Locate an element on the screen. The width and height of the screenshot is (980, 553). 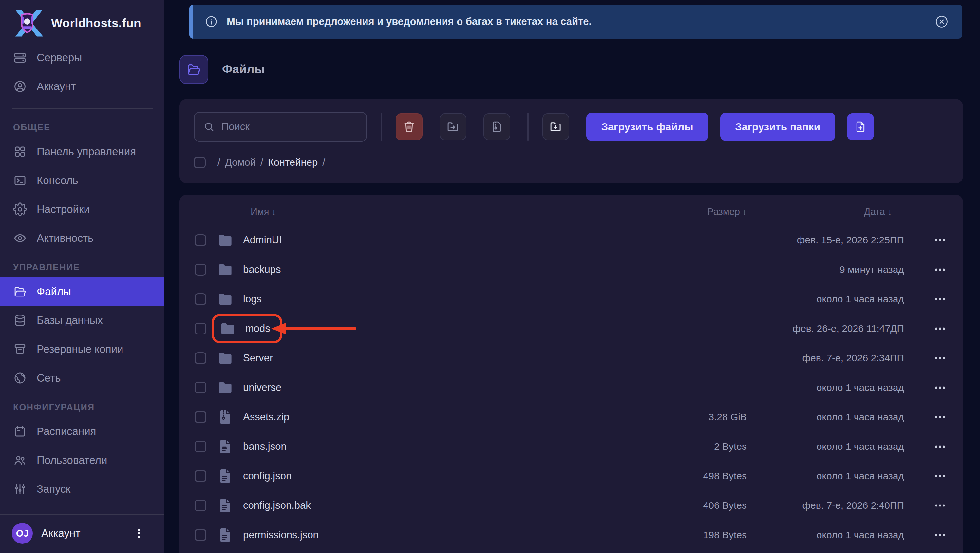
table-row: Serverфев. 7-е, 2026 2:34ПП is located at coordinates (571, 358).